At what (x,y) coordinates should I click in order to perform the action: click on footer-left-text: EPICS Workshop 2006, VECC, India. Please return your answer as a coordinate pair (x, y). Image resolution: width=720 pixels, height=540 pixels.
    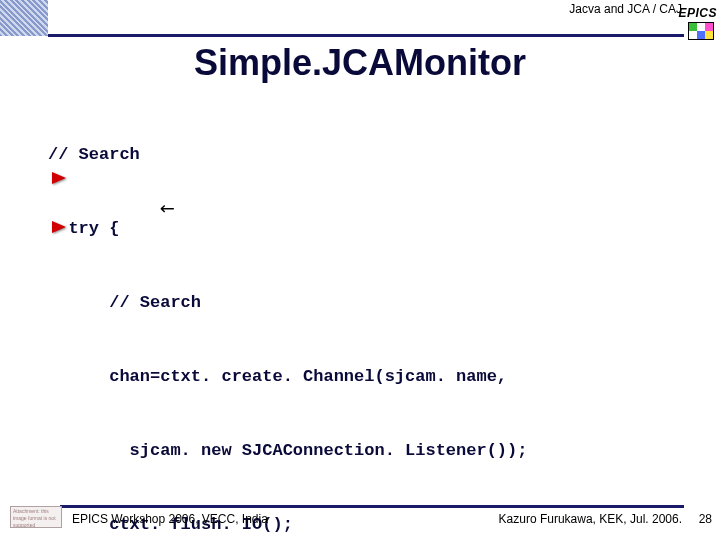
    Looking at the image, I should click on (170, 519).